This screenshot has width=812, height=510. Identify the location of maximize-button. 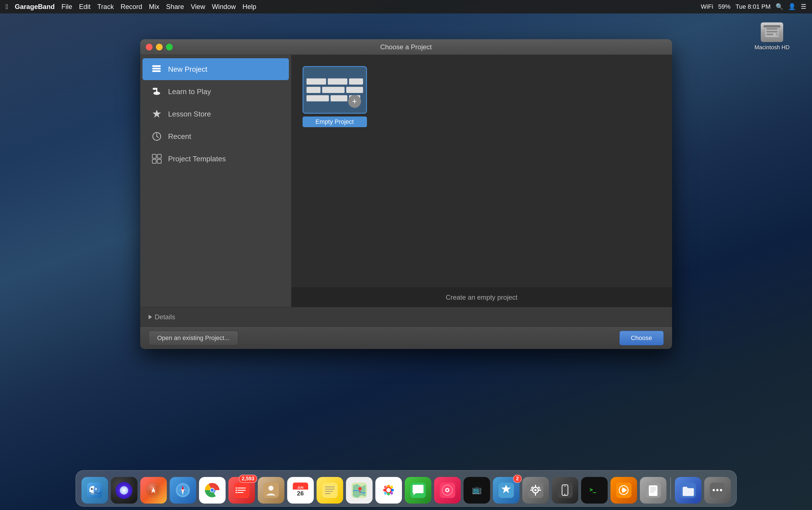
(169, 47).